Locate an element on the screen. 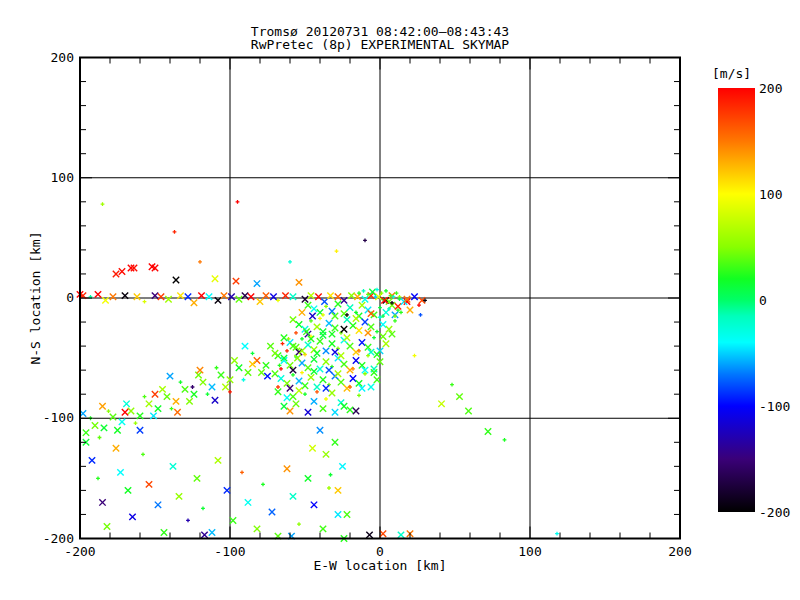 Image resolution: width=800 pixels, height=600 pixels. y-tick-label: 100 is located at coordinates (53, 178).